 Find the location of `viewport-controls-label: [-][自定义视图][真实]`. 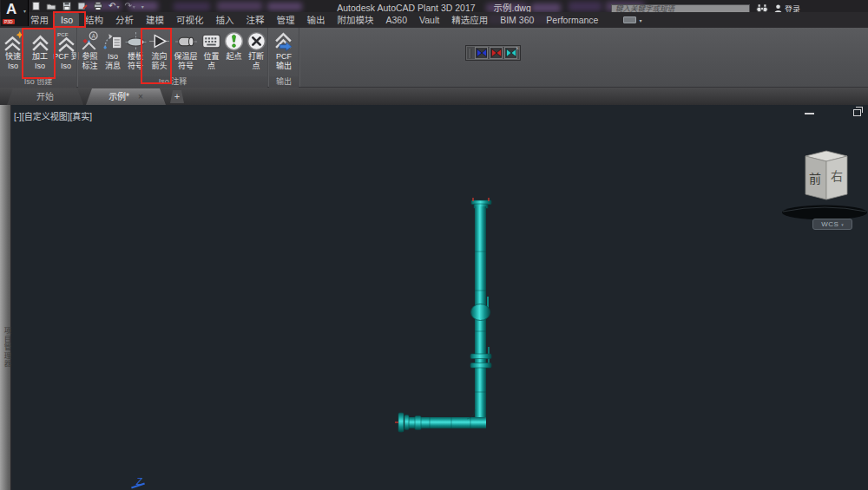

viewport-controls-label: [-][自定义视图][真实] is located at coordinates (53, 116).